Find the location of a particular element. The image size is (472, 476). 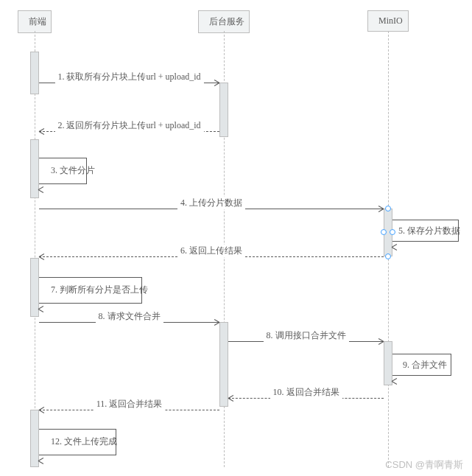

message-11: 11. 返回合并结果 is located at coordinates (130, 410).